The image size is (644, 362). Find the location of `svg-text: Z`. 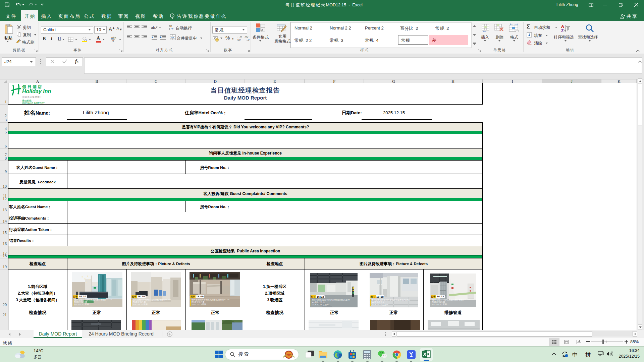

svg-text: Z is located at coordinates (562, 31).